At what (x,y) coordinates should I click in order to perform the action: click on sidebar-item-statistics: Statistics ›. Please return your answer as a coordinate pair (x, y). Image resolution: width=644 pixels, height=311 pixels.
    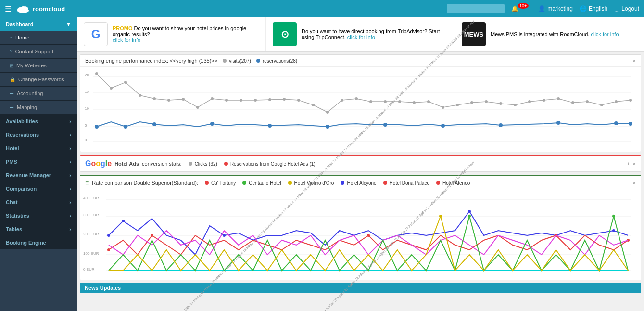
    Looking at the image, I should click on (38, 216).